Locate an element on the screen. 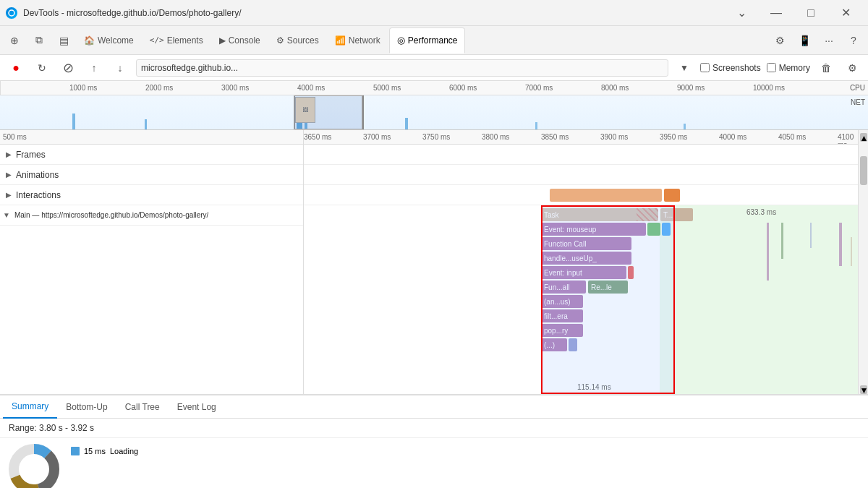 This screenshot has height=488, width=868. edge-icon is located at coordinates (12, 13).